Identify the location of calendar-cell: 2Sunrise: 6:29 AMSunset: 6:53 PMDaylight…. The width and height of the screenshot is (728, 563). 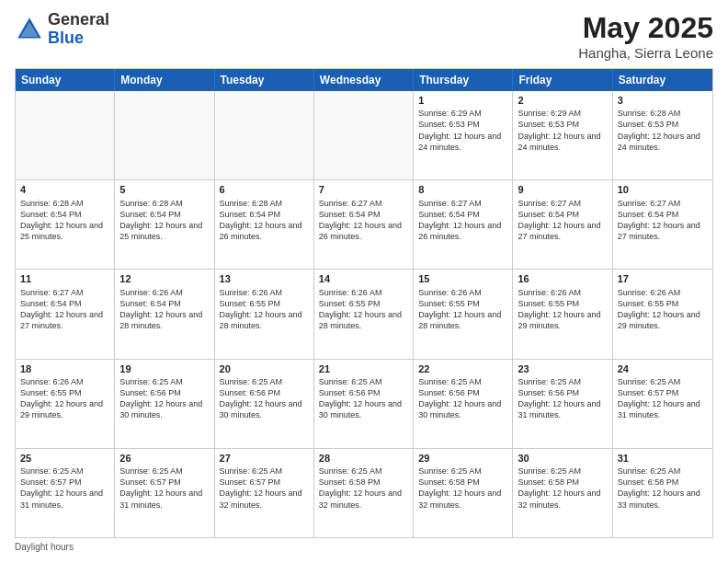
(563, 135).